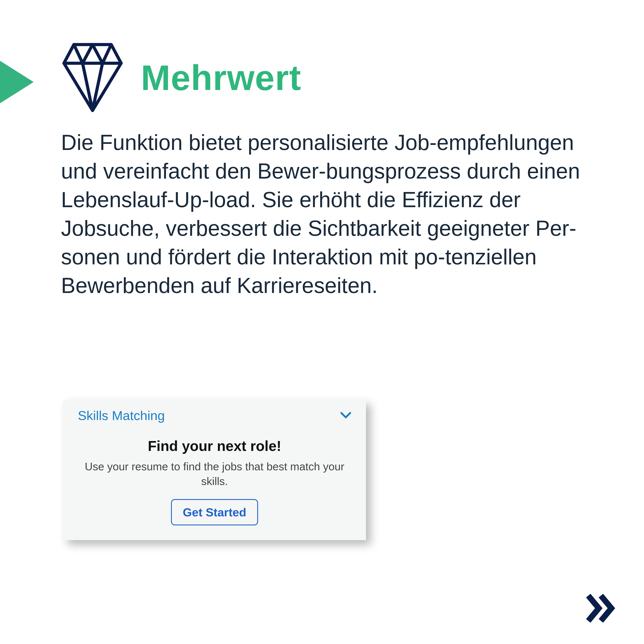 The width and height of the screenshot is (644, 644). Describe the element at coordinates (215, 470) in the screenshot. I see `skills-matching-card: Skills Matching Find your next role! Use…` at that location.